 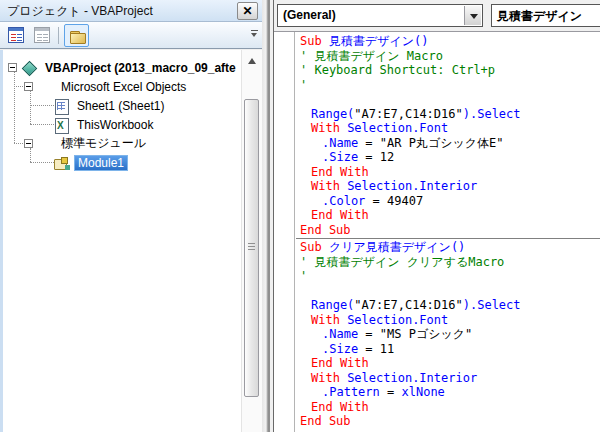 What do you see at coordinates (140, 68) in the screenshot?
I see `tree-item-label: VBAProject (2013_macro_09_afte` at bounding box center [140, 68].